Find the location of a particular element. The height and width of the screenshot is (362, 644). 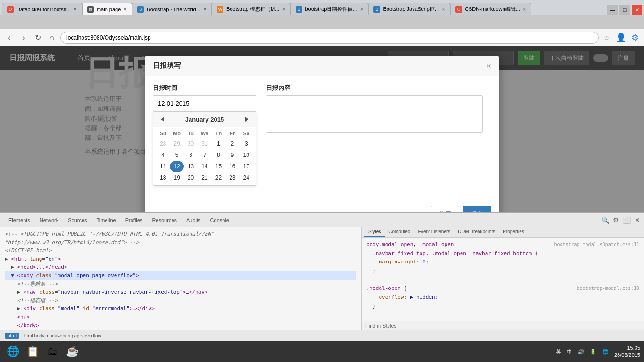

tab-bs-date: B bootstrap日期控件被... × is located at coordinates (329, 9).